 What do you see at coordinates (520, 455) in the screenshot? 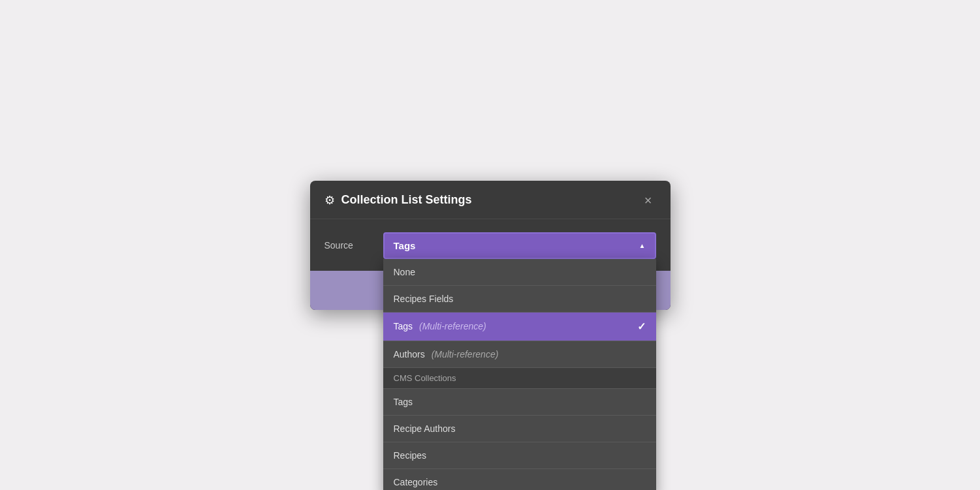
I see `dropdown-item-recipes: Recipes` at bounding box center [520, 455].